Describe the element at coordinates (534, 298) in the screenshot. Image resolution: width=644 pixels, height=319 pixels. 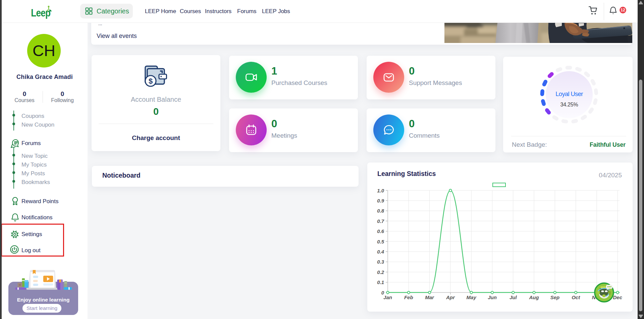
I see `svg-text: Aug` at that location.